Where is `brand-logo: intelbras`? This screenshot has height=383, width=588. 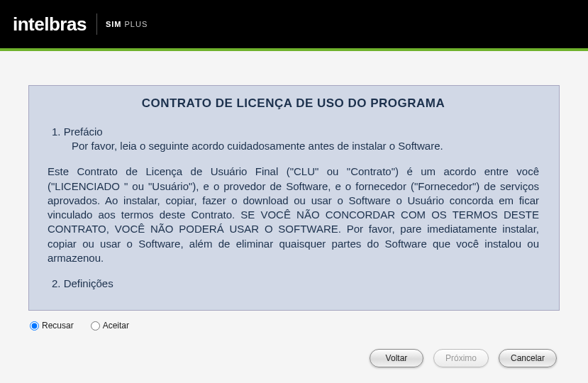 brand-logo: intelbras is located at coordinates (50, 24).